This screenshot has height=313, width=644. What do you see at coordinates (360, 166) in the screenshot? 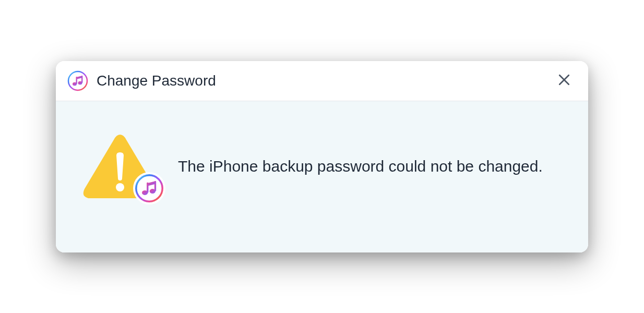
I see `error-message: The iPhone backup password could not be …` at bounding box center [360, 166].